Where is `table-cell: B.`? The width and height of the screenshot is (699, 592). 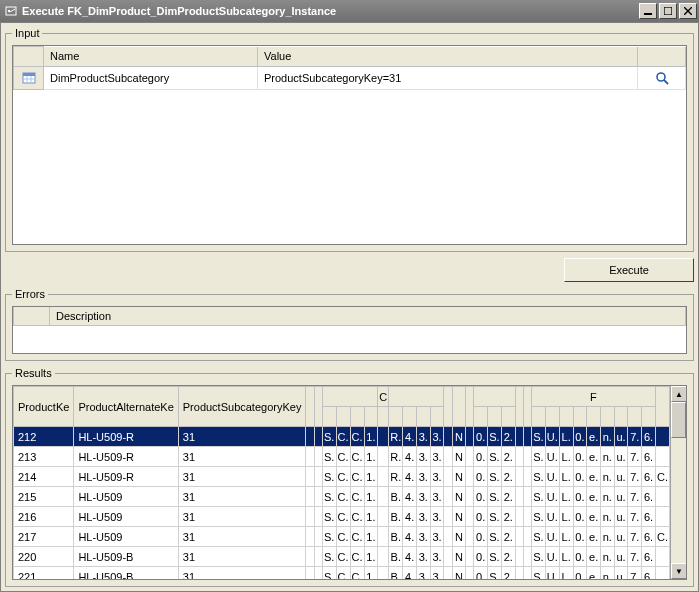
table-cell: B. is located at coordinates (396, 497).